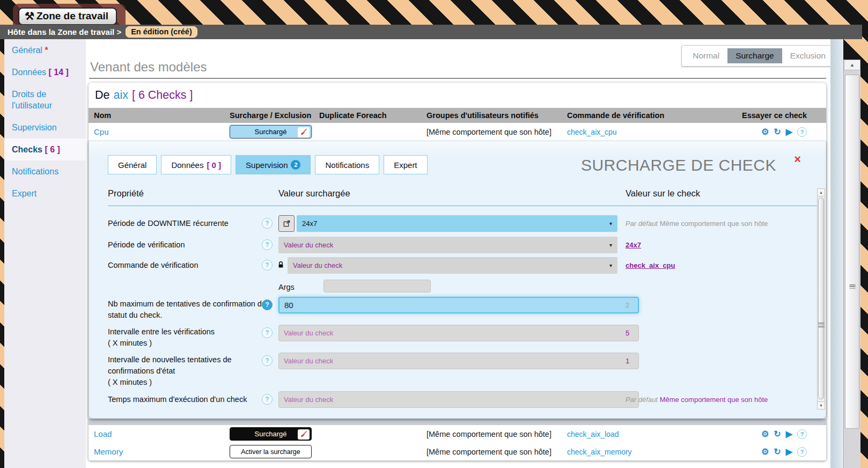 This screenshot has height=468, width=868. I want to click on retry-interval-input, so click(459, 361).